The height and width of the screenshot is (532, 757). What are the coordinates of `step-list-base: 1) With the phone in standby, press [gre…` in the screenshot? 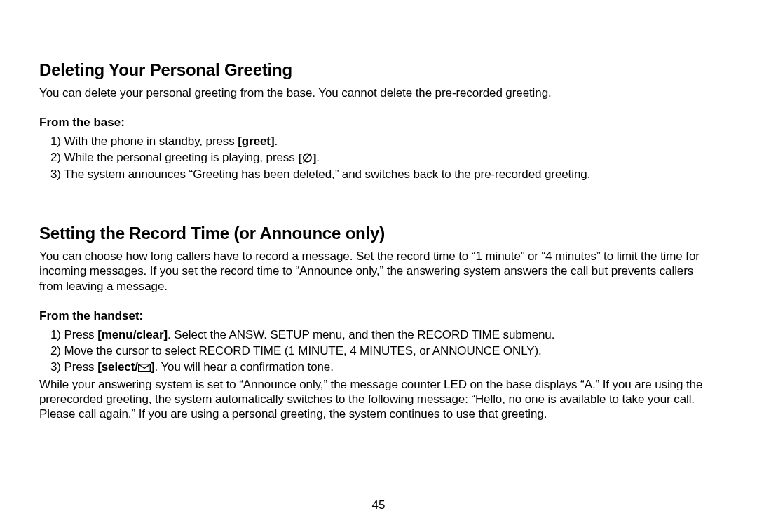 It's located at (378, 158).